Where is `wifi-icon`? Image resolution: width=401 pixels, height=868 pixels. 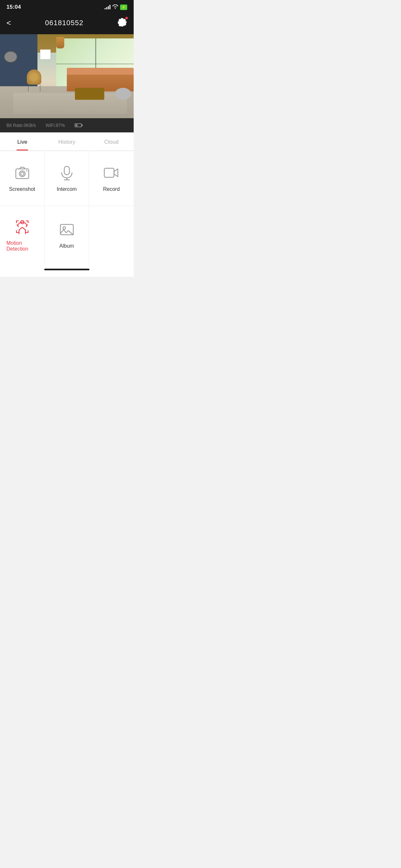
wifi-icon is located at coordinates (115, 7).